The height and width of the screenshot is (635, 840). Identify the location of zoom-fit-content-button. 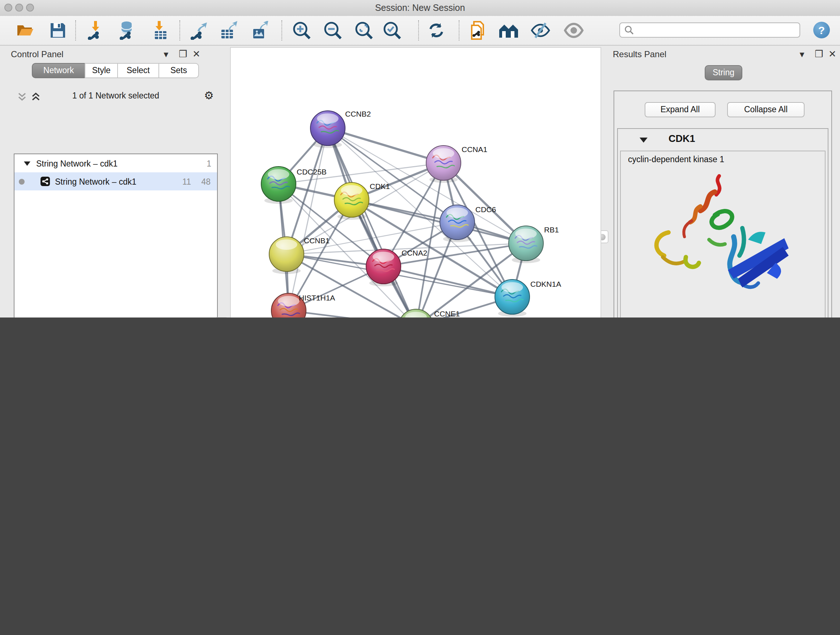
(364, 30).